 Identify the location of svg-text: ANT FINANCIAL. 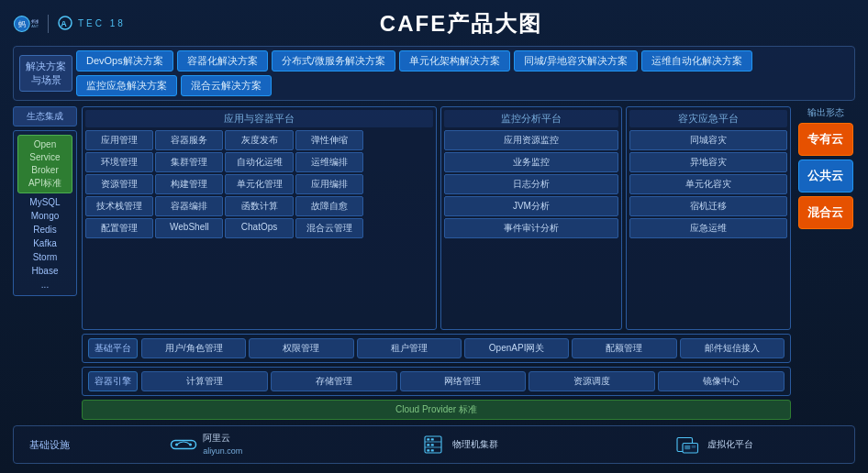
(35, 27).